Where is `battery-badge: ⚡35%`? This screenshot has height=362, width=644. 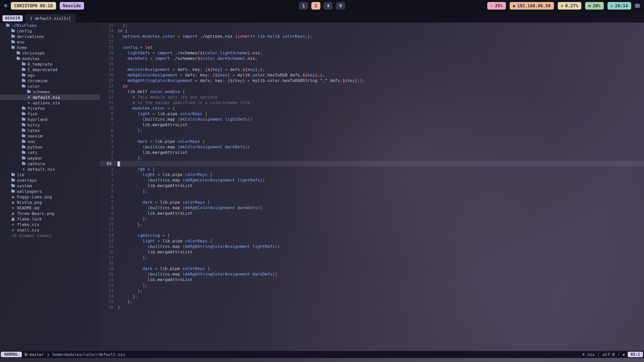
battery-badge: ⚡35% is located at coordinates (497, 6).